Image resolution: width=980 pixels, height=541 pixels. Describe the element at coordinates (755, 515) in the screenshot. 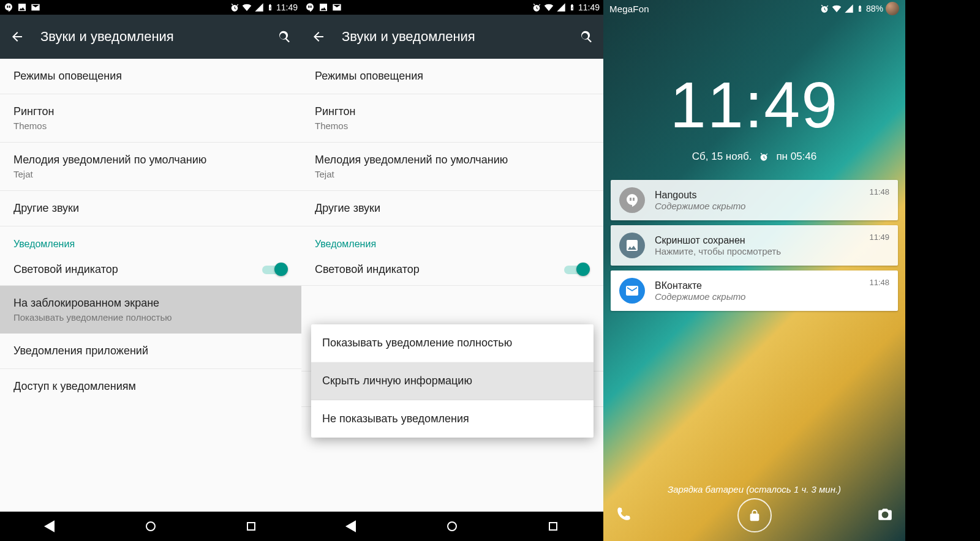

I see `unlock-button` at that location.